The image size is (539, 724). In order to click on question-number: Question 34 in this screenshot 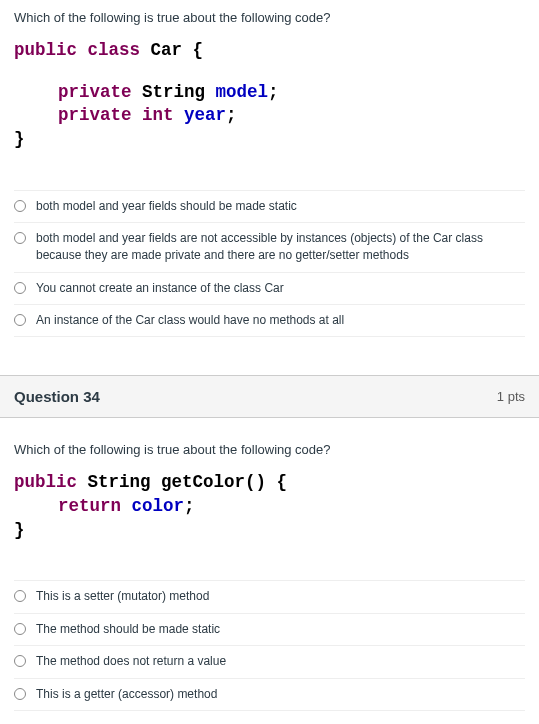, I will do `click(57, 396)`.